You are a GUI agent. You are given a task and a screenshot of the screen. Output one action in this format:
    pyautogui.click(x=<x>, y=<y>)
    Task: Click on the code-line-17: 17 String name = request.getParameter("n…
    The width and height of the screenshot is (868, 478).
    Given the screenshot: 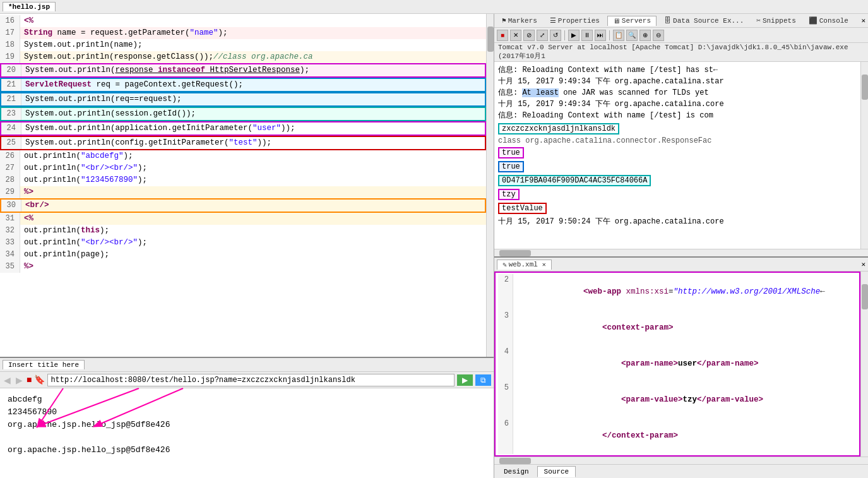 What is the action you would take?
    pyautogui.click(x=243, y=33)
    